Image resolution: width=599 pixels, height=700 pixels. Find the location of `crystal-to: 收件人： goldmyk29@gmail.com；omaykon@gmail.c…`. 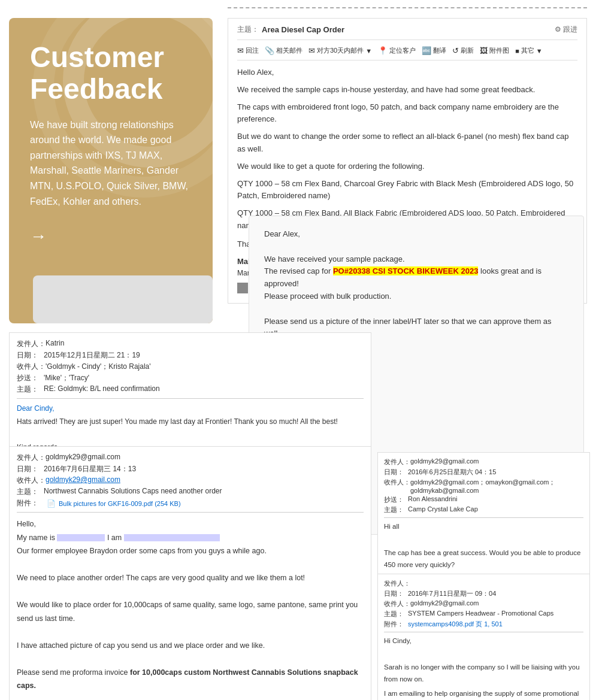

crystal-to: 收件人： goldmyk29@gmail.com；omaykon@gmail.c… is located at coordinates (484, 486).